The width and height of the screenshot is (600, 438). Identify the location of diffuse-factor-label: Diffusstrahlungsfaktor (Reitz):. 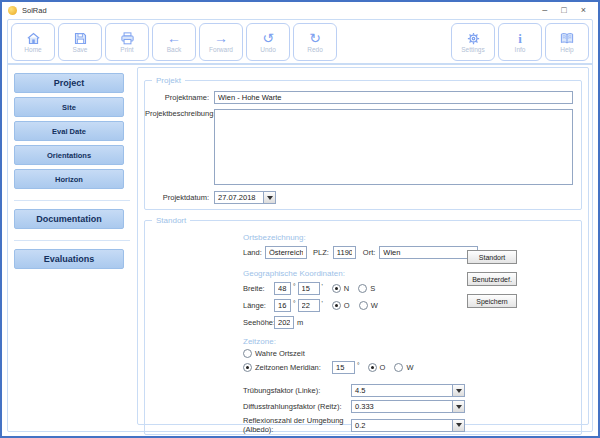
(297, 406).